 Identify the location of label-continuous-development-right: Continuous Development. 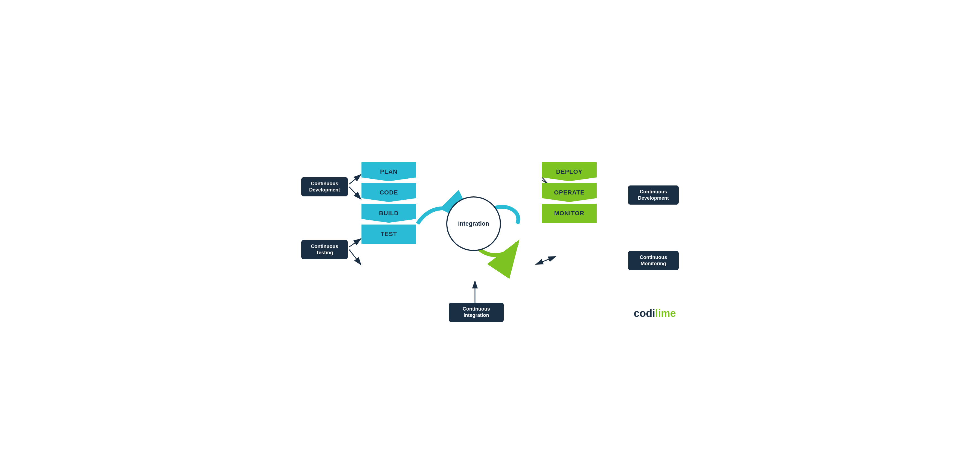
(654, 195).